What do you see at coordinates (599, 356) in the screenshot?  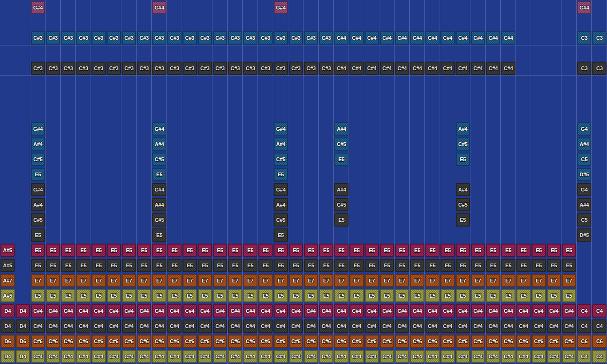 I see `note-cell-c4: C4` at bounding box center [599, 356].